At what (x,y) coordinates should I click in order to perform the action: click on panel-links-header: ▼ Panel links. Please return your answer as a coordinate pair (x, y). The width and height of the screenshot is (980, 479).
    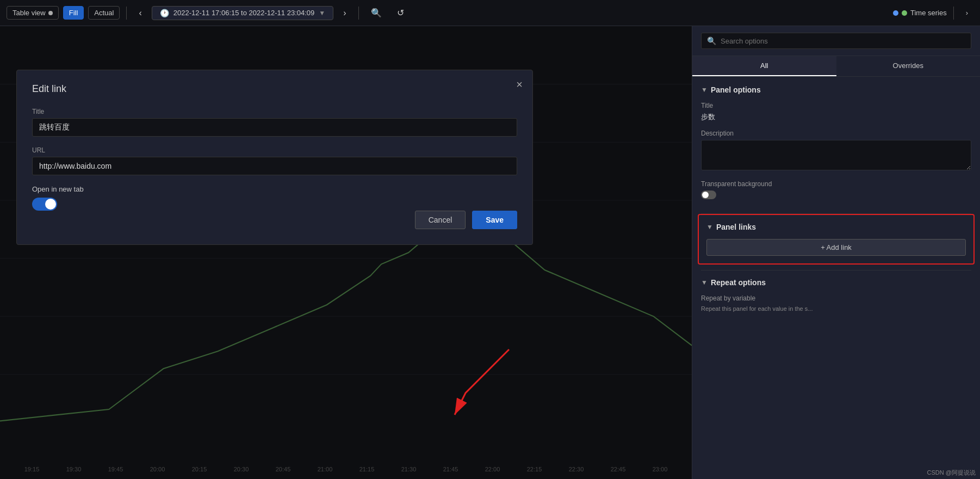
    Looking at the image, I should click on (836, 227).